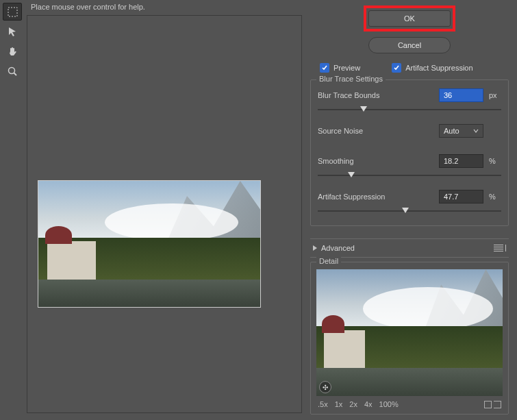 Image resolution: width=517 pixels, height=420 pixels. What do you see at coordinates (409, 211) in the screenshot?
I see `artifact-slider` at bounding box center [409, 211].